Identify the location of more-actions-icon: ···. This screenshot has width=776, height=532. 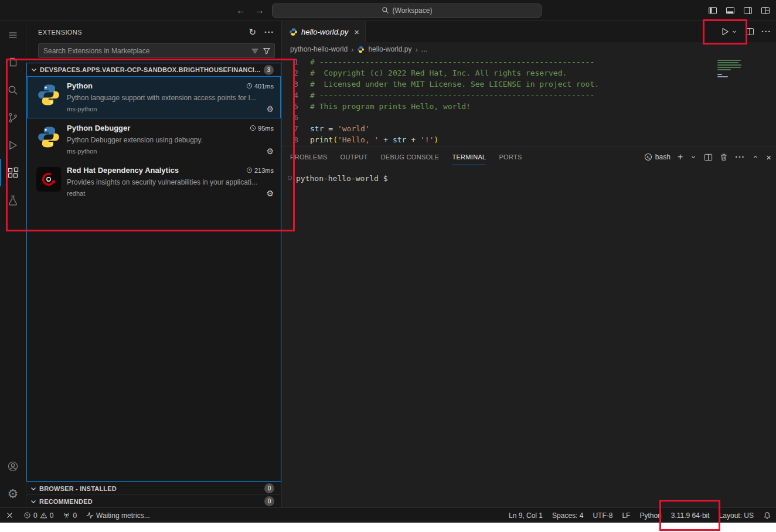
(270, 32).